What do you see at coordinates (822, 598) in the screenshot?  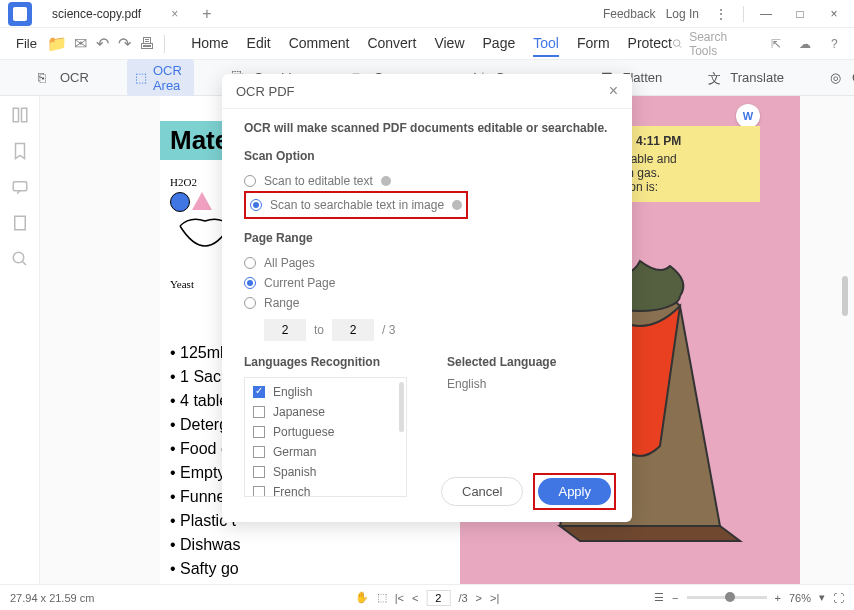 I see `chevron-down-icon: ▾` at bounding box center [822, 598].